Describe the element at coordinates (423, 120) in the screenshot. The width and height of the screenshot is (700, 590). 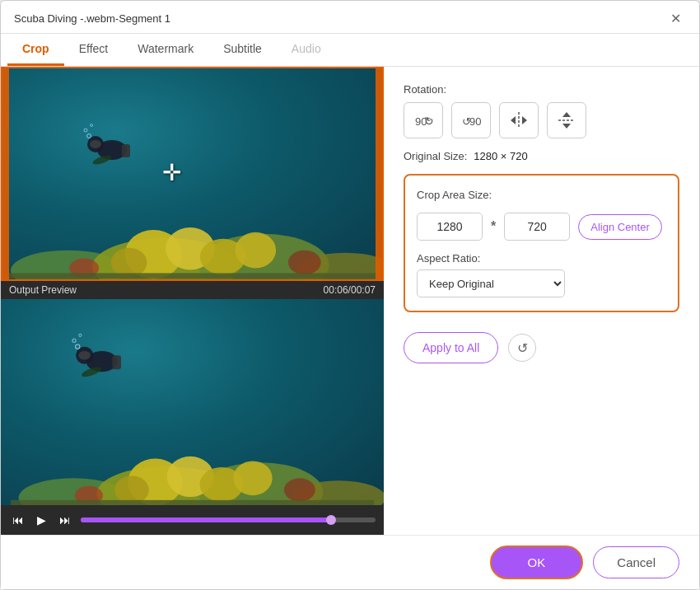
I see `rotate-cw-icon: 90°↻` at that location.